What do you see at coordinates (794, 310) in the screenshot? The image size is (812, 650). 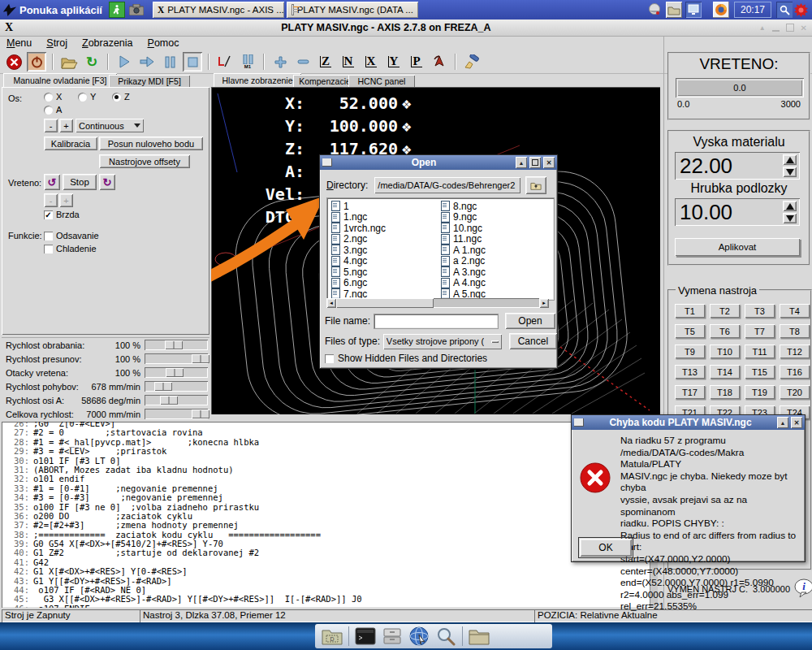 I see `tool-button: T4` at bounding box center [794, 310].